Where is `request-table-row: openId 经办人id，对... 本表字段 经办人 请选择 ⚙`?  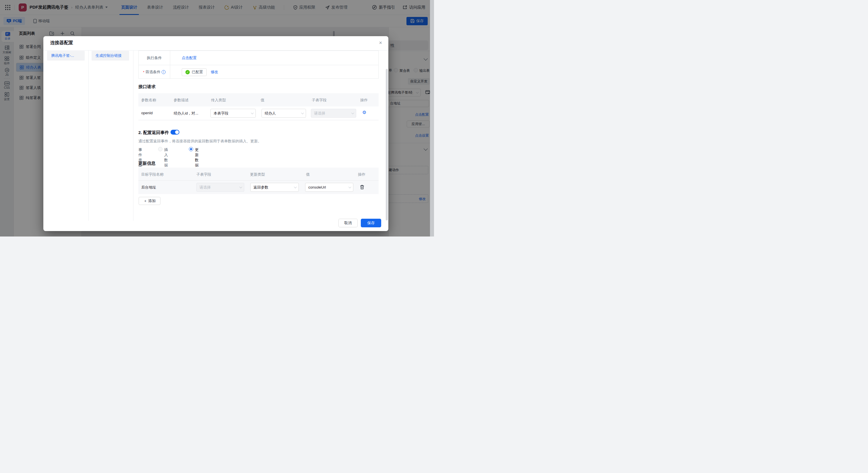
request-table-row: openId 经办人id，对... 本表字段 经办人 请选择 ⚙ is located at coordinates (259, 113).